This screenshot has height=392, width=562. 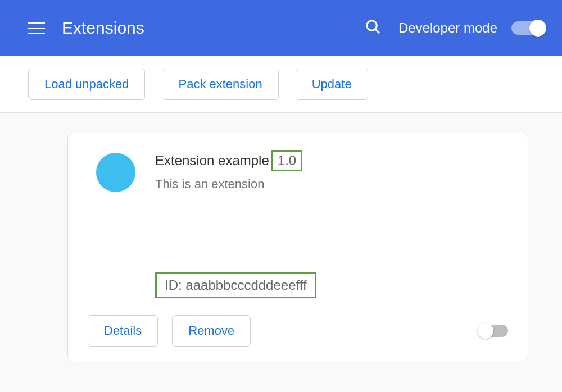 What do you see at coordinates (211, 331) in the screenshot?
I see `remove-button: Remove` at bounding box center [211, 331].